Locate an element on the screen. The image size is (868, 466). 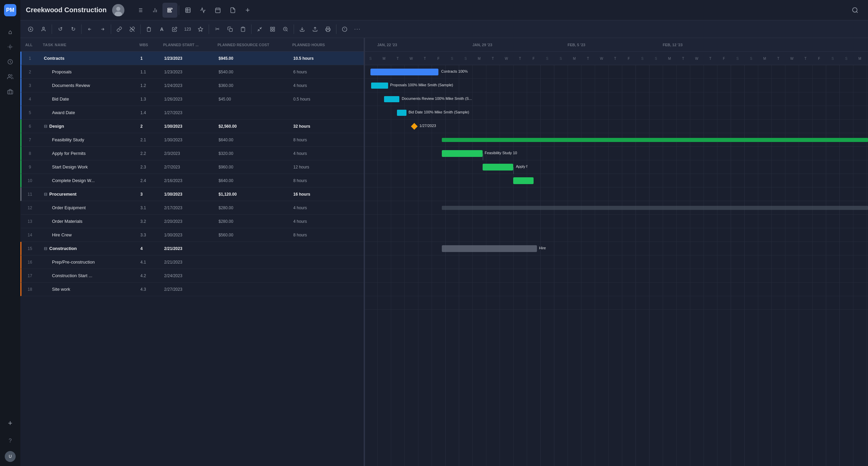
table-row: 18 Site work 4.3 2/27/2023 is located at coordinates (192, 289).